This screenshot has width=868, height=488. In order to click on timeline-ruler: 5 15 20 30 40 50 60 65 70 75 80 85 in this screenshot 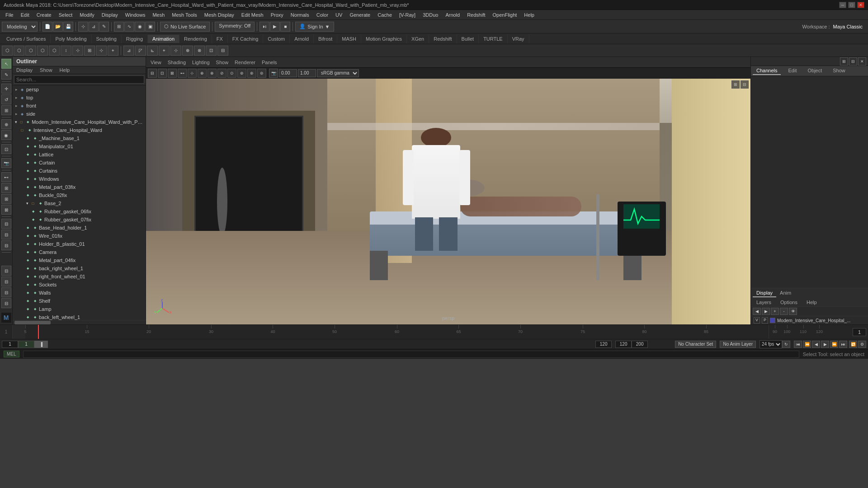, I will do `click(397, 332)`.